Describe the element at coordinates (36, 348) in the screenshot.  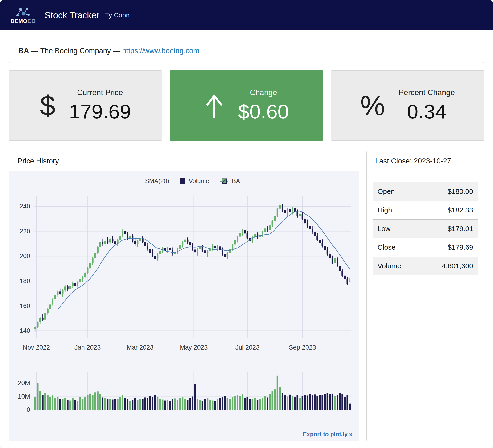
I see `svg-text: Nov 2022` at that location.